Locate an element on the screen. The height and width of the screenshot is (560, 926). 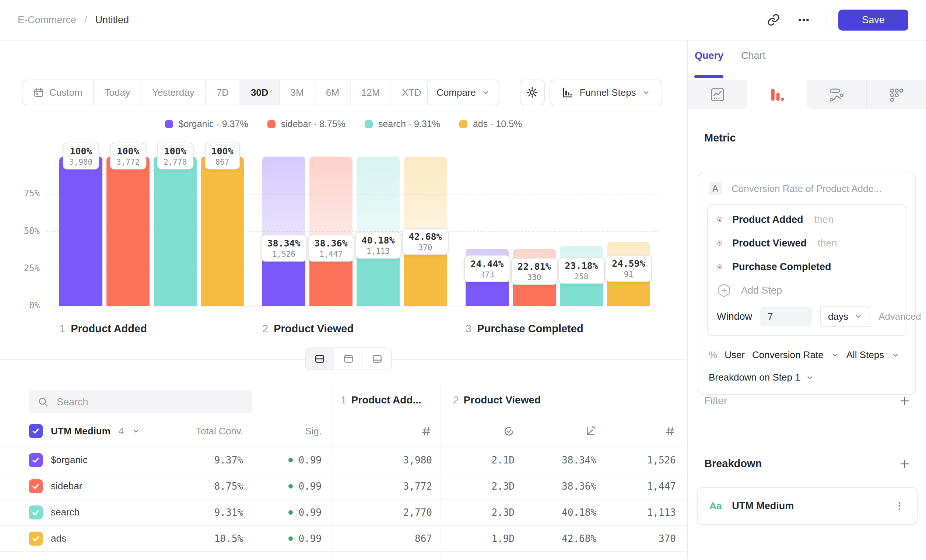
bar-count-label: 867 is located at coordinates (222, 162).